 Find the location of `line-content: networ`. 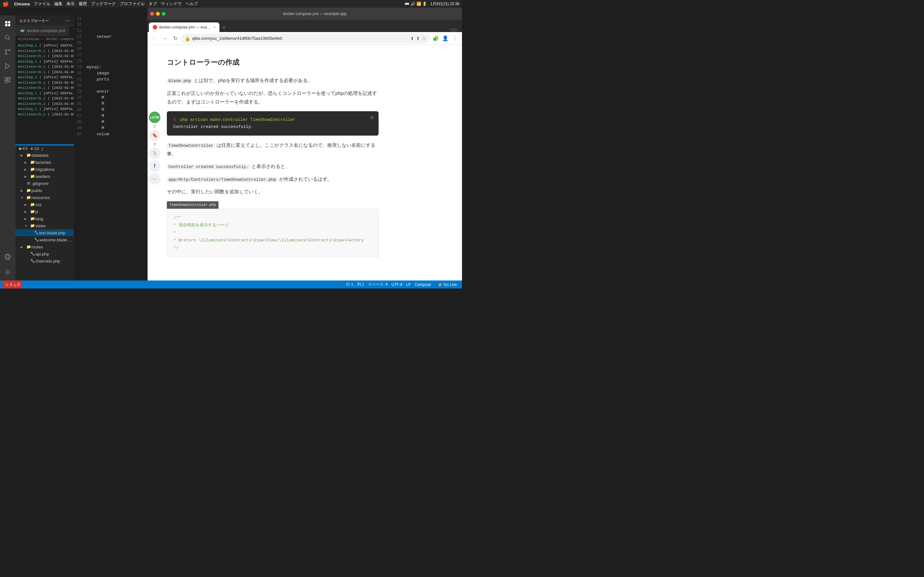

line-content: networ is located at coordinates (99, 37).